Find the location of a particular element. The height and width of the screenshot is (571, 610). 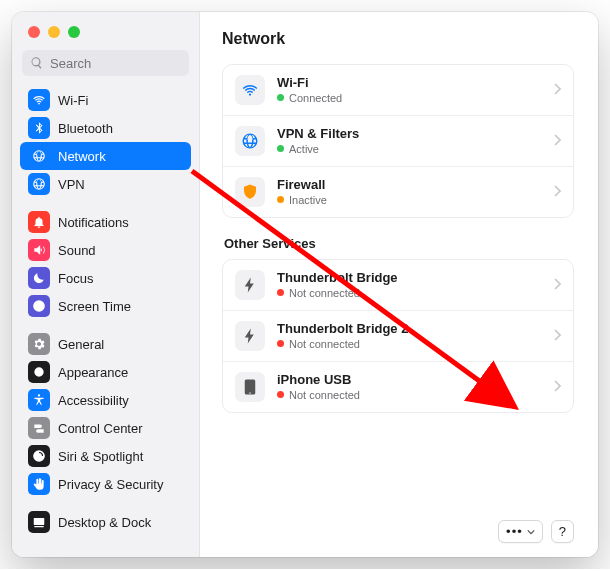

service-row-firewall: FirewallInactive is located at coordinates (398, 192).